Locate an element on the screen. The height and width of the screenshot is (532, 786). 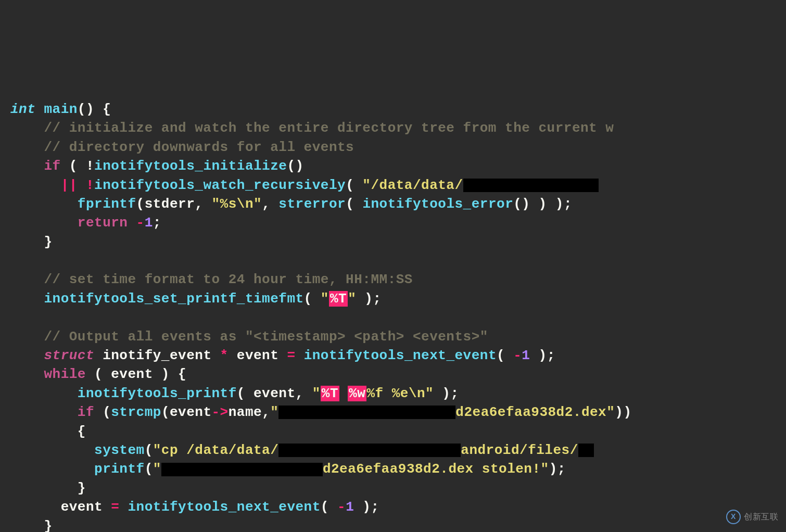
format-specifier: %w is located at coordinates (357, 394).